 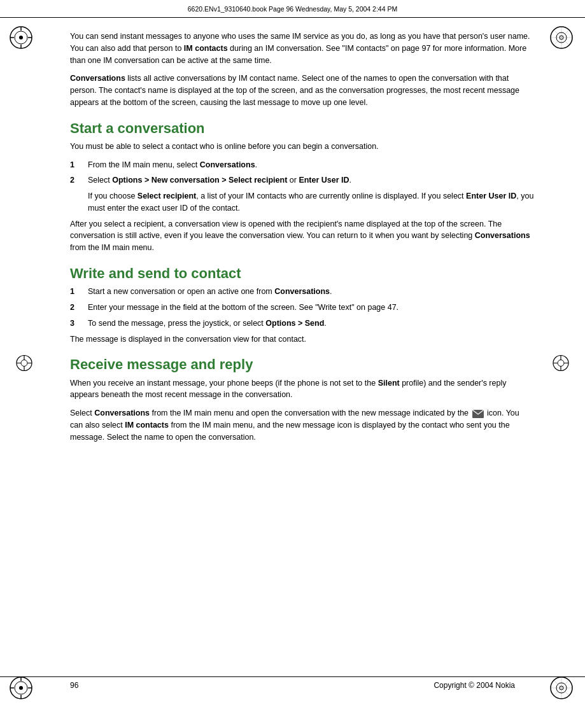 What do you see at coordinates (293, 9) in the screenshot?
I see `header-text: 6620.ENv1_9310640.book Page 96 Wednesday…` at bounding box center [293, 9].